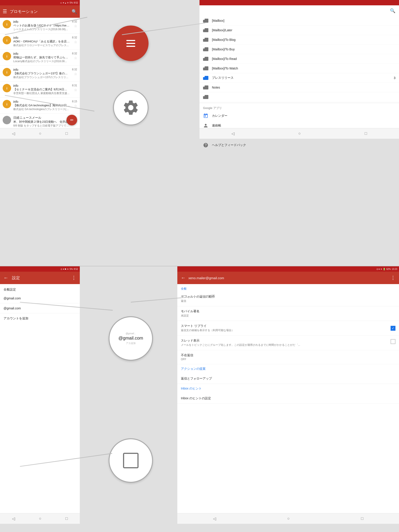  What do you see at coordinates (131, 108) in the screenshot?
I see `gear-icon` at bounding box center [131, 108].